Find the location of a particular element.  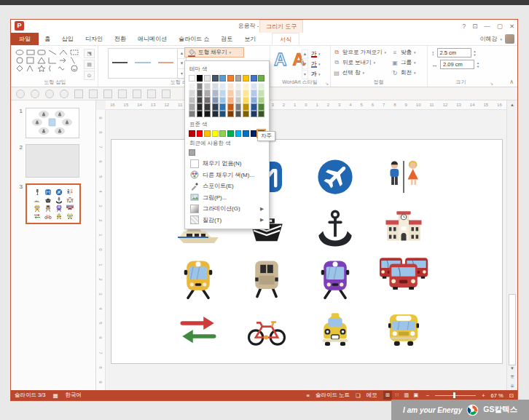

slide-icon-bicycle is located at coordinates (267, 331).